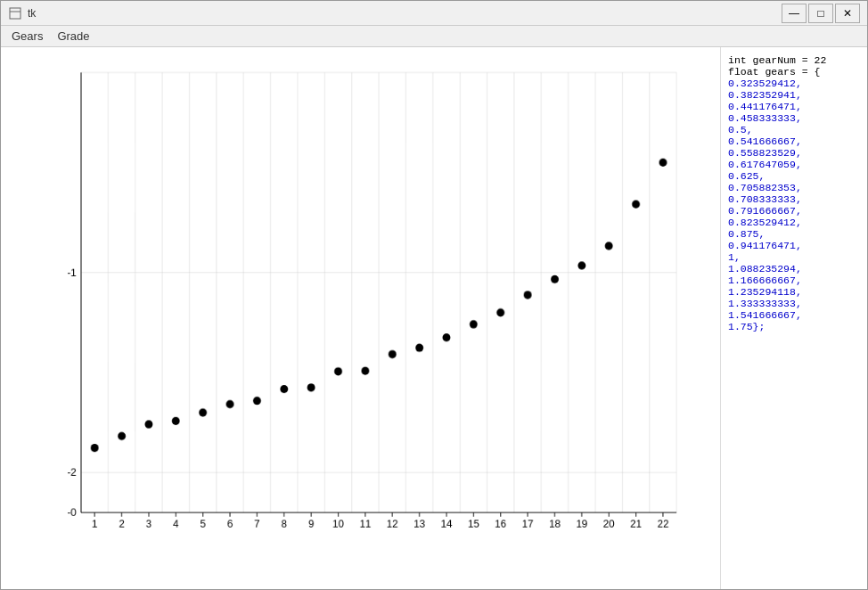 The width and height of the screenshot is (868, 590). I want to click on code-line: 0.617647059,, so click(794, 164).